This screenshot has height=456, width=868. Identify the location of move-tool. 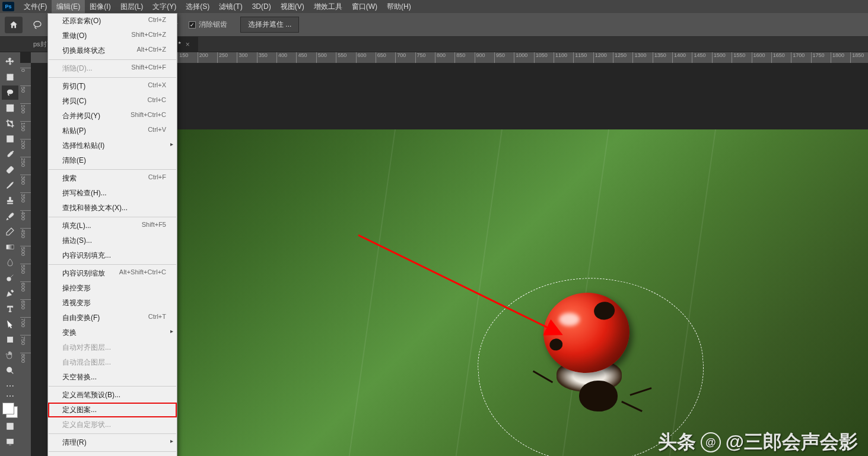
(10, 62).